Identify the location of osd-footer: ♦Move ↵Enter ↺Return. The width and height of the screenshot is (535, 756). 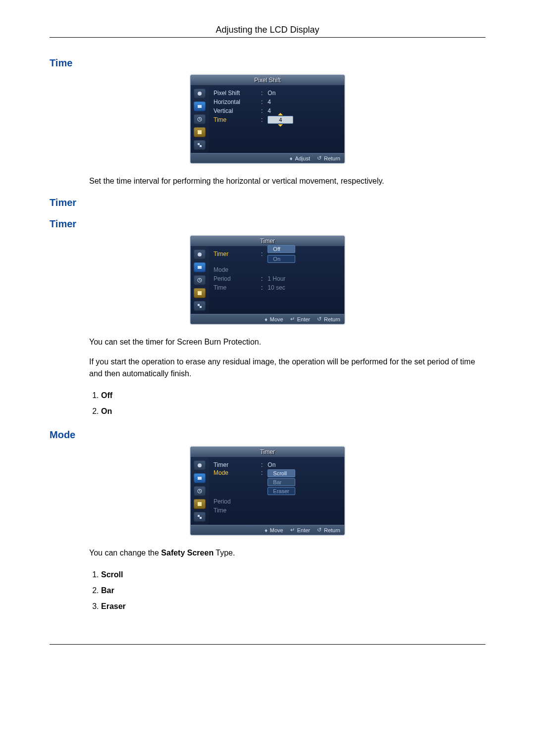
(268, 530).